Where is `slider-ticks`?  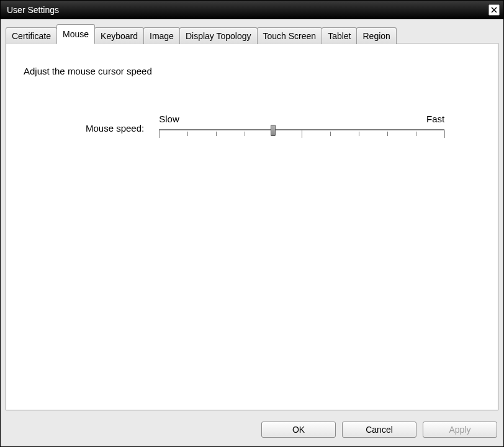
slider-ticks is located at coordinates (302, 135).